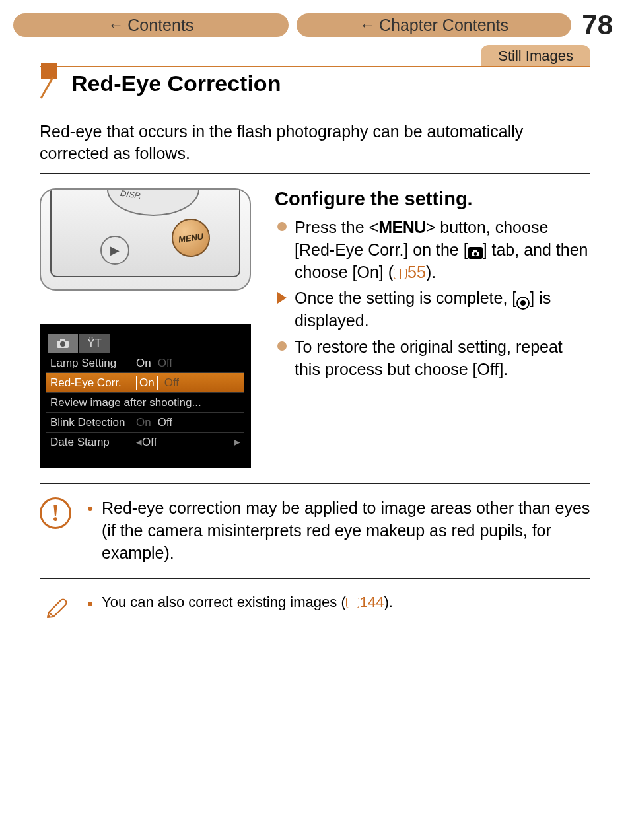 The width and height of the screenshot is (630, 840). Describe the element at coordinates (145, 396) in the screenshot. I see `menu-screenshot: ŸT Lamp Setting On Off Red-Eye Corr. On …` at that location.